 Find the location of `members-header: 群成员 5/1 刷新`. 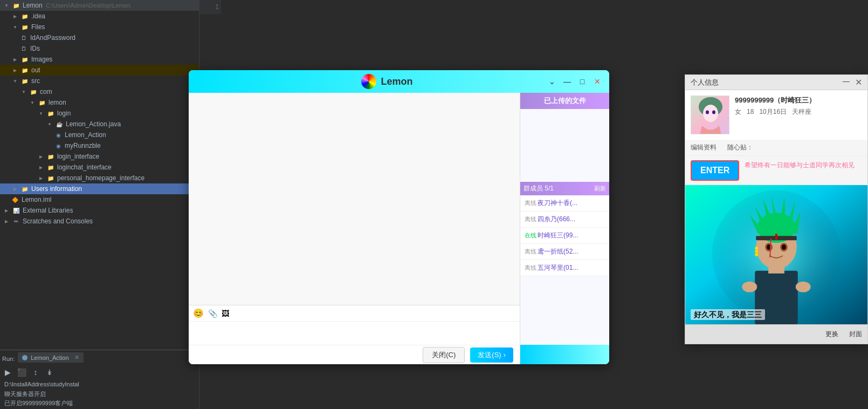

members-header: 群成员 5/1 刷新 is located at coordinates (565, 189).